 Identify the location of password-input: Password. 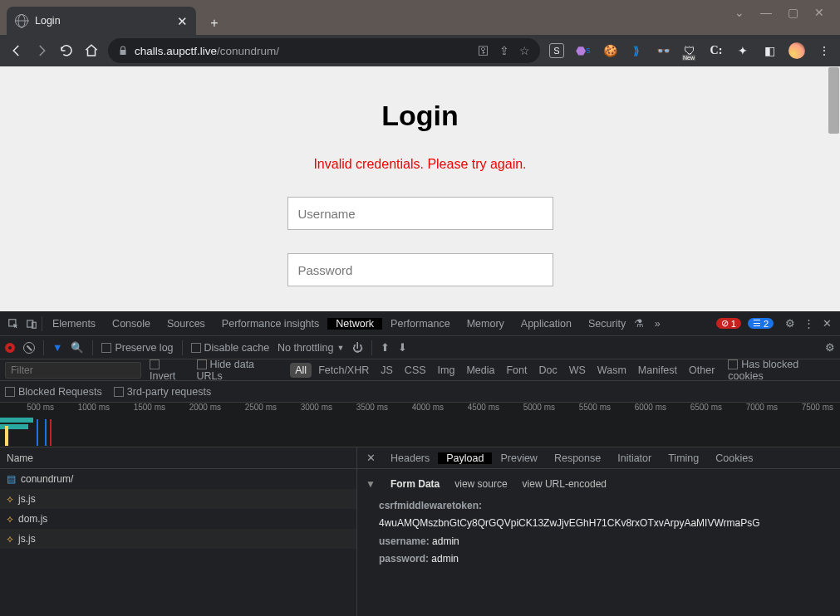
(420, 270).